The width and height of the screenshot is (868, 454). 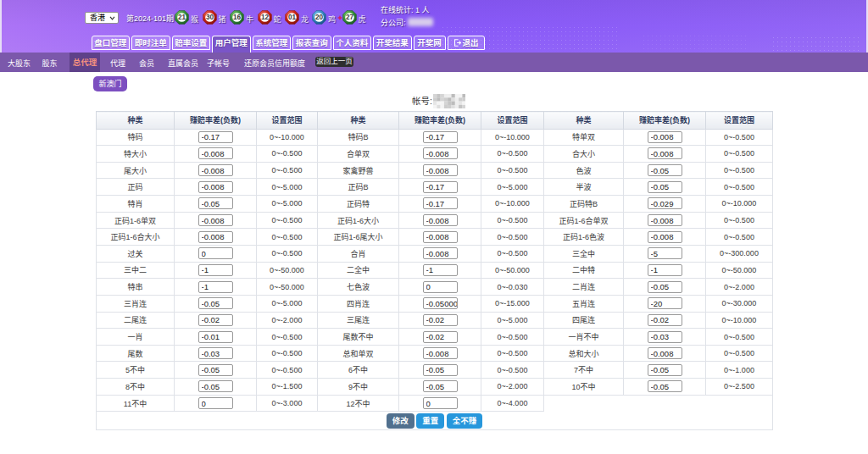 What do you see at coordinates (264, 17) in the screenshot?
I see `svg-text: 12` at bounding box center [264, 17].